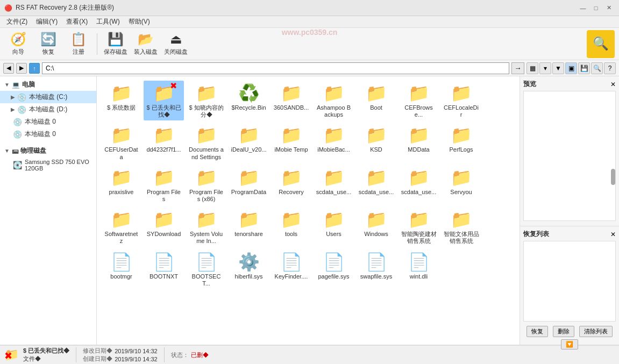  I want to click on recovery-list-close-button: ✕, so click(613, 234).